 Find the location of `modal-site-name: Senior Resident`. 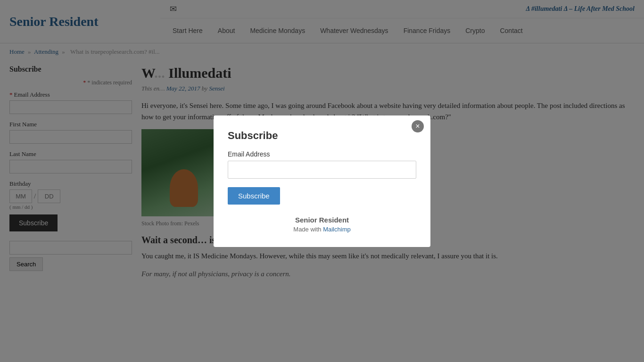

modal-site-name: Senior Resident is located at coordinates (322, 220).